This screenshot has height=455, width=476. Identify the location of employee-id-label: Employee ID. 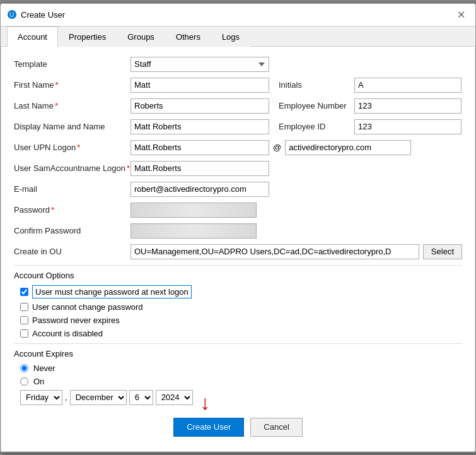
(316, 126).